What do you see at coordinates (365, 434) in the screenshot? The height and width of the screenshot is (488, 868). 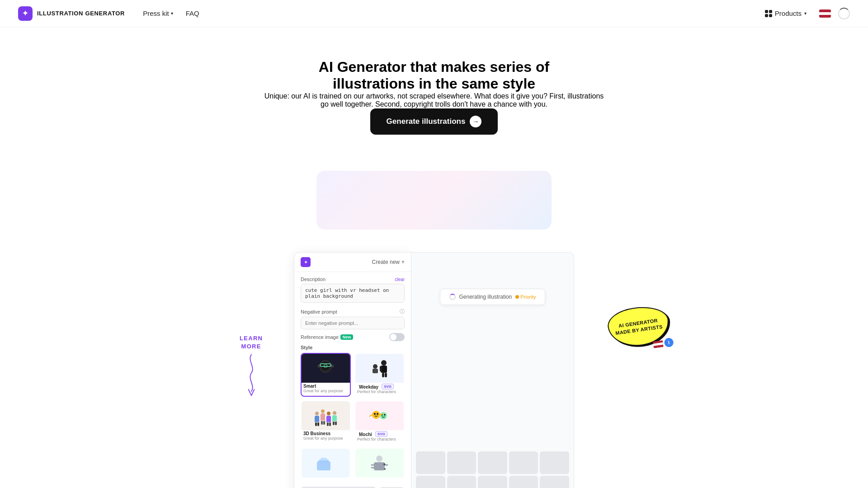 I see `mochi-style-name: Mochi` at bounding box center [365, 434].